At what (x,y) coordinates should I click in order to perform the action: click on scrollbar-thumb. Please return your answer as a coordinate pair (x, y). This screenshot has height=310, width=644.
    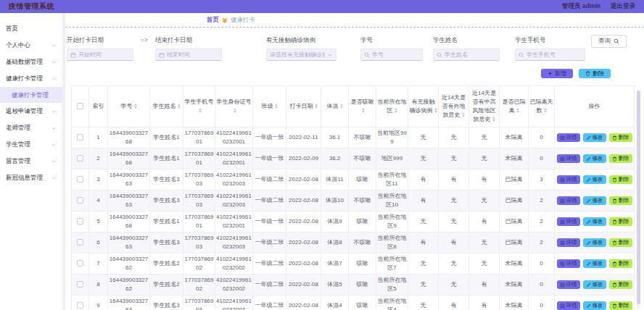
    Looking at the image, I should click on (638, 197).